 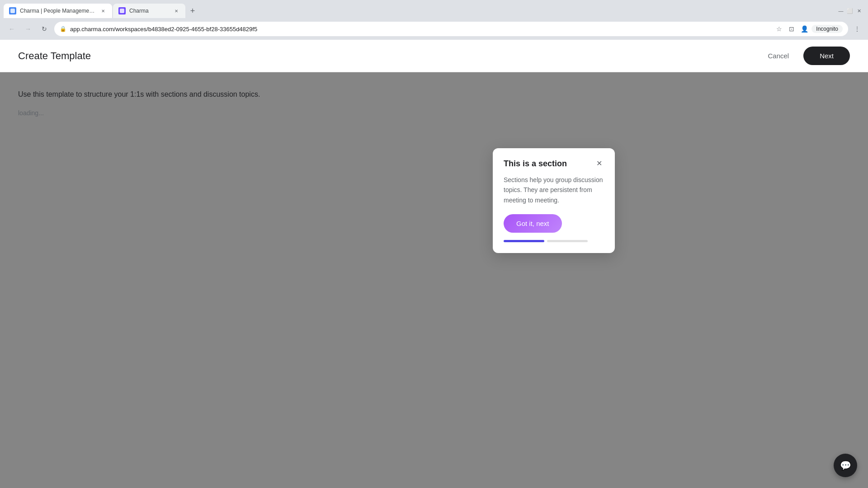 What do you see at coordinates (63, 29) in the screenshot?
I see `lock-icon: 🔒` at bounding box center [63, 29].